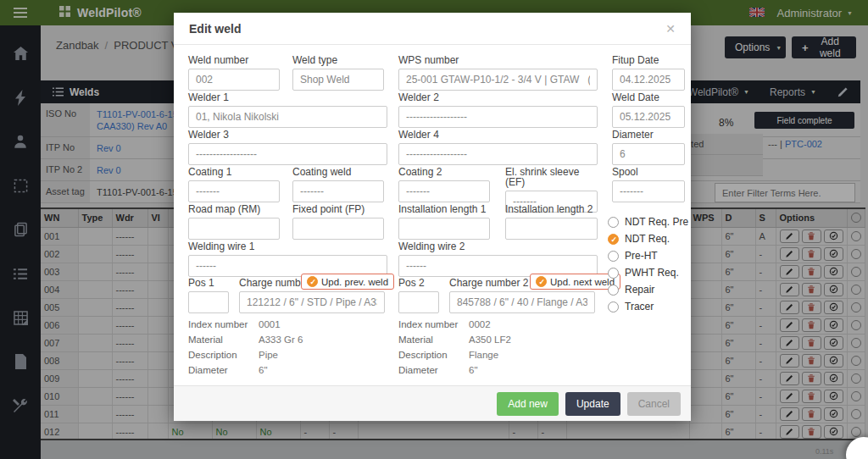 This screenshot has height=459, width=868. I want to click on part2-info: Index number0002 MaterialA350 LF2 Descri…, so click(498, 350).